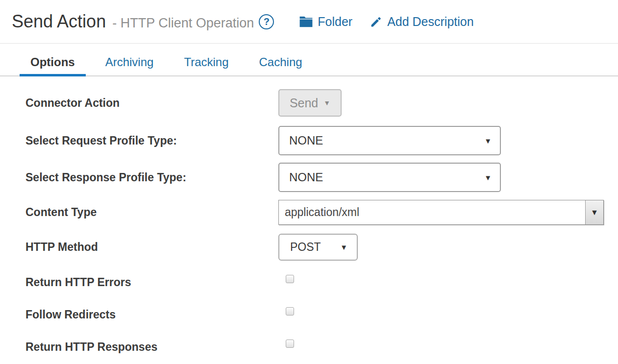 The image size is (618, 364). Describe the element at coordinates (152, 103) in the screenshot. I see `connector-action-label: Connector Action` at that location.